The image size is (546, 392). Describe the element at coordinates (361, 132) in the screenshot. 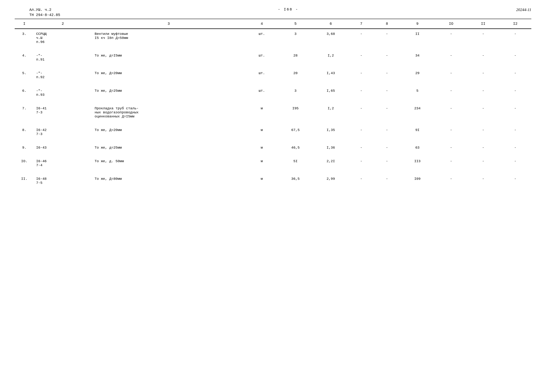

I see `cell-row6-col7: -` at that location.